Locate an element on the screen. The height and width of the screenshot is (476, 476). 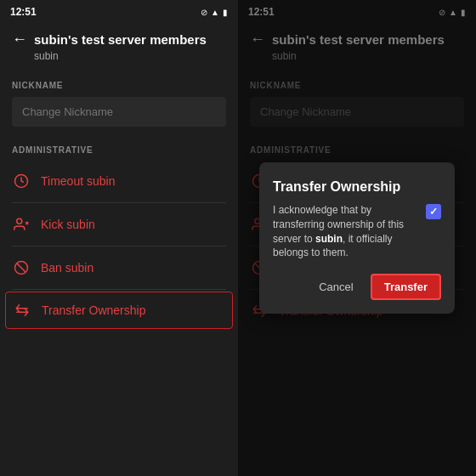
left-back-button: ← is located at coordinates (20, 39).